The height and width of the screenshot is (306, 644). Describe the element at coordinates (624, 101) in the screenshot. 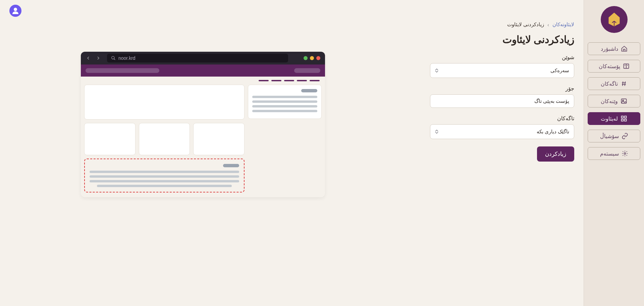

I see `image-icon` at that location.